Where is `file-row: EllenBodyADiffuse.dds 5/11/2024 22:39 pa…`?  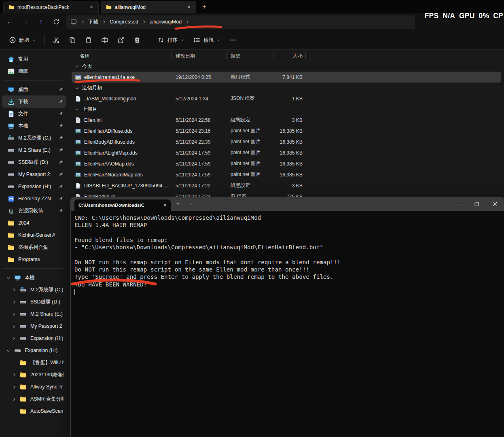 file-row: EllenBodyADiffuse.dds 5/11/2024 22:39 pa… is located at coordinates (286, 142).